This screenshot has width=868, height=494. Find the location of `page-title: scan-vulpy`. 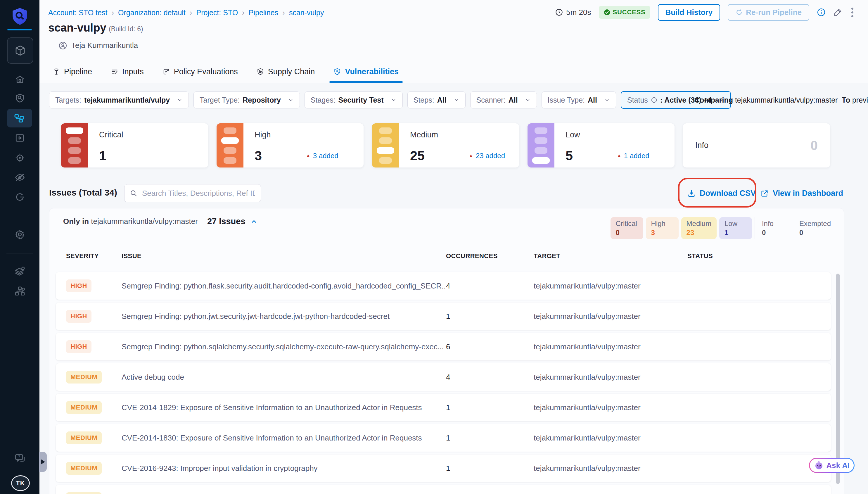

page-title: scan-vulpy is located at coordinates (77, 28).